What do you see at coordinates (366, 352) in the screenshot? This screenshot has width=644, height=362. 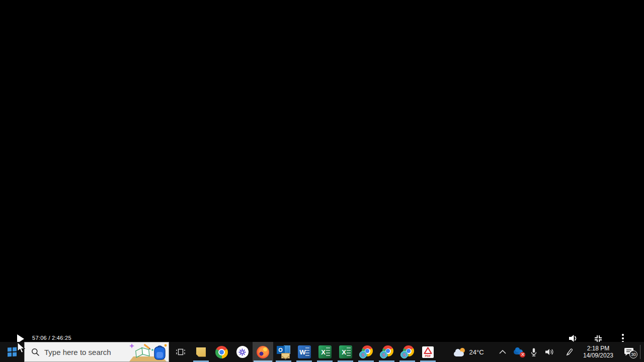 I see `chrome-profile-button-1: S` at bounding box center [366, 352].